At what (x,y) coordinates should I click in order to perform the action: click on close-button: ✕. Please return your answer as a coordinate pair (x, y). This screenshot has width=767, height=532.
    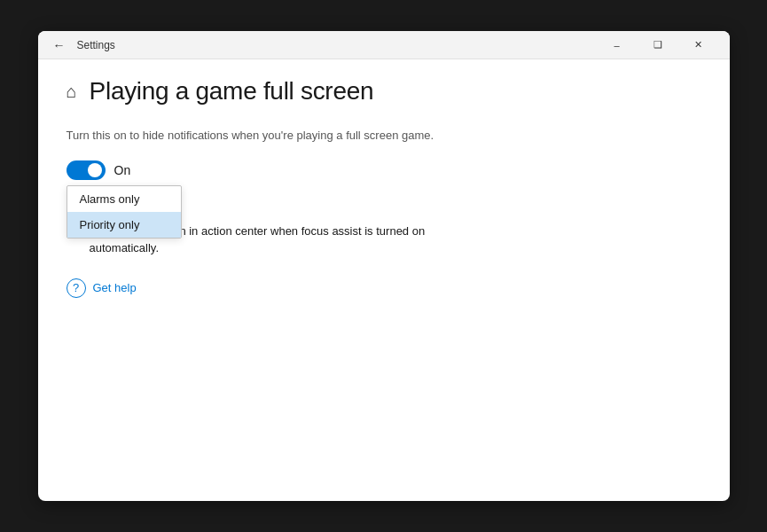
    Looking at the image, I should click on (699, 45).